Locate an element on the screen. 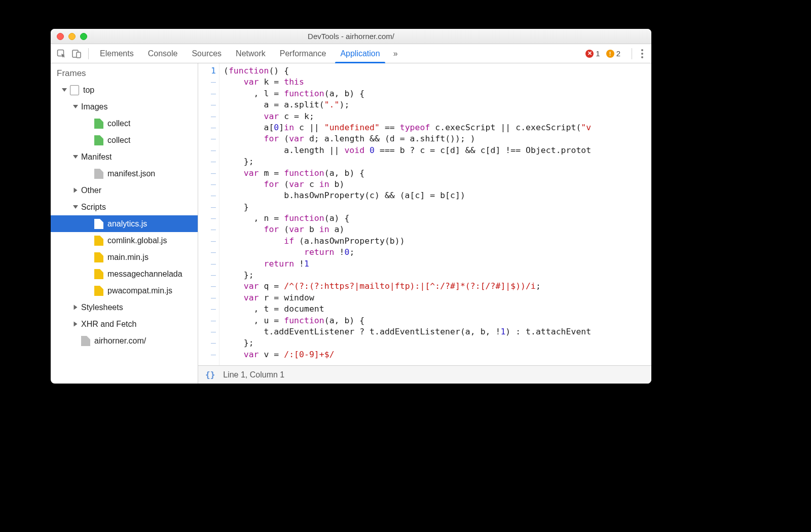  tree-item-script: pwacompat.min.js is located at coordinates (124, 291).